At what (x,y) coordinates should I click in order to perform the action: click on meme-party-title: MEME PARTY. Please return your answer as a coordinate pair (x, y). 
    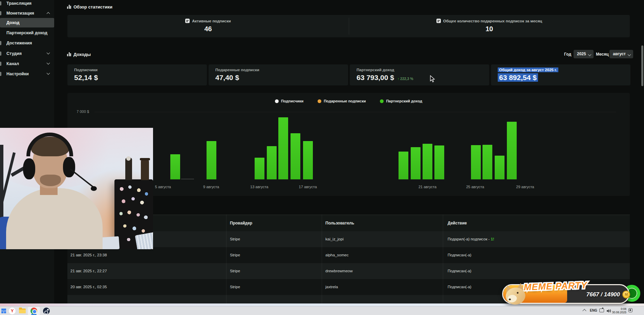
    Looking at the image, I should click on (556, 287).